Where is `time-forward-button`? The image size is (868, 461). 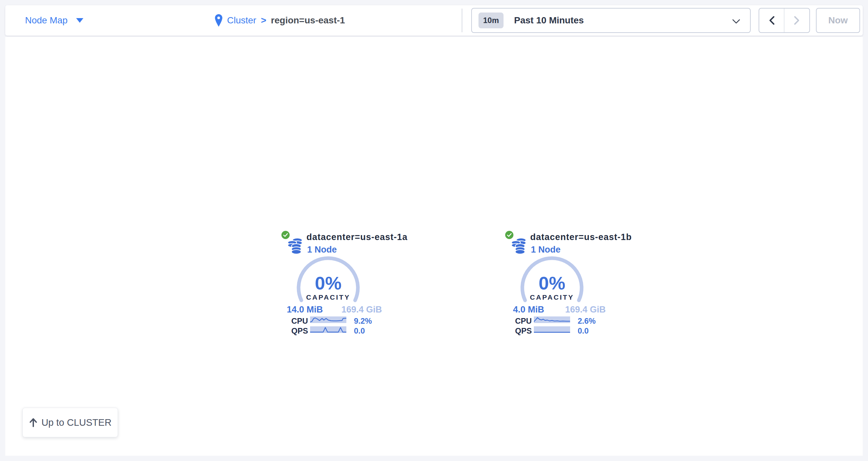 time-forward-button is located at coordinates (797, 20).